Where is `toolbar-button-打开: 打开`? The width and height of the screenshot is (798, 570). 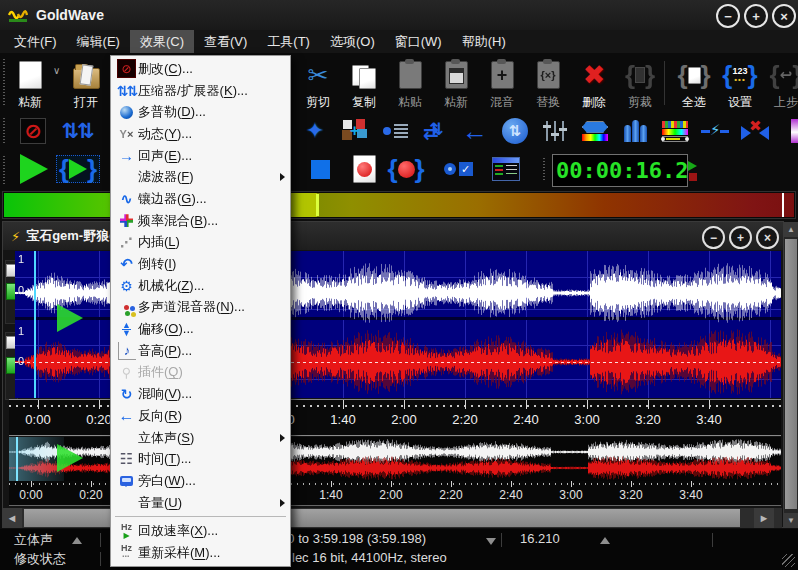
toolbar-button-打开: 打开 is located at coordinates (86, 84).